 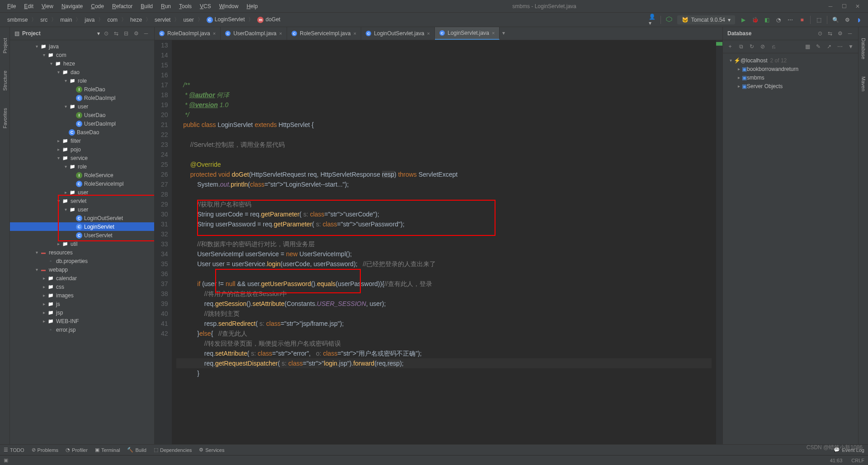 What do you see at coordinates (741, 47) in the screenshot?
I see `duplicate-icon: ⧉` at bounding box center [741, 47].